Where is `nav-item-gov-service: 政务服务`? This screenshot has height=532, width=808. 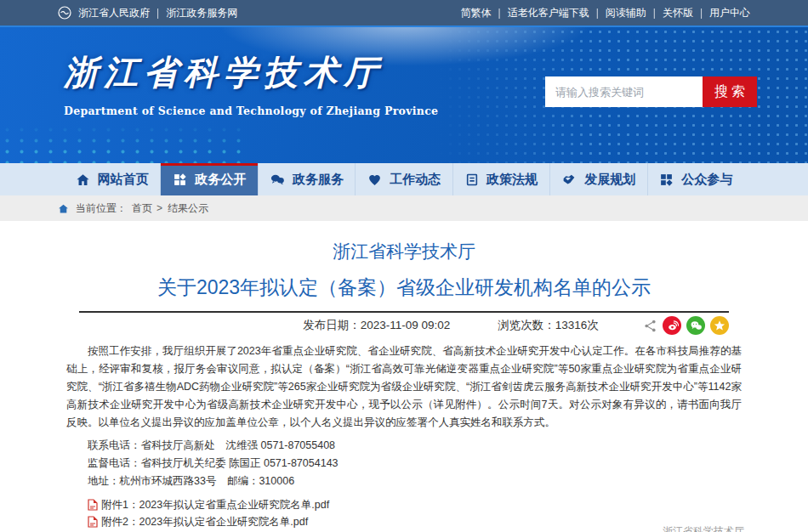
nav-item-gov-service: 政务服务 is located at coordinates (306, 179).